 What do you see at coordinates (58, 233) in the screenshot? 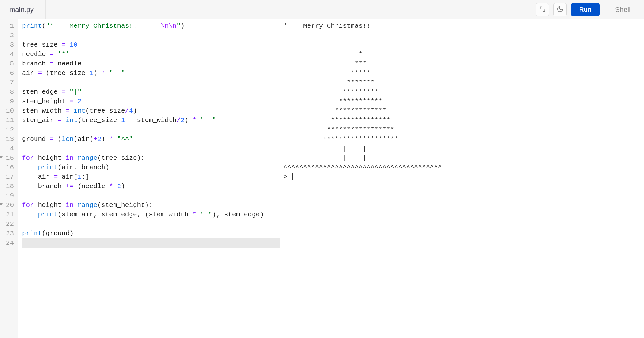
I see `code-token: (ground)` at bounding box center [58, 233].